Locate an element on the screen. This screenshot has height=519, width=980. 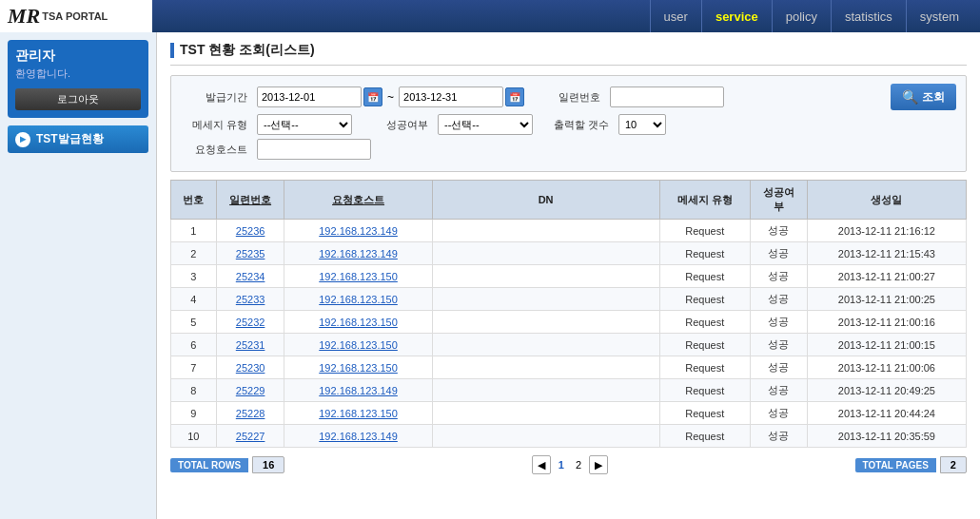
cell-serial: 25232 is located at coordinates (250, 322).